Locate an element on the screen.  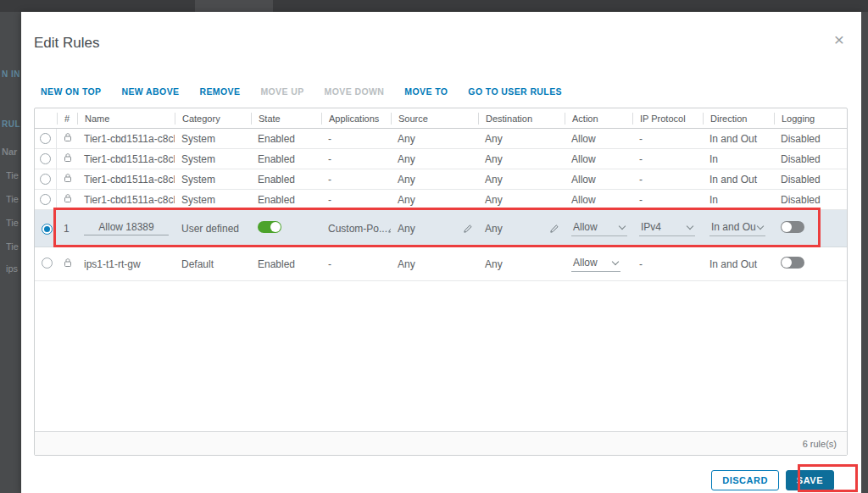
row-radio-selected is located at coordinates (47, 229).